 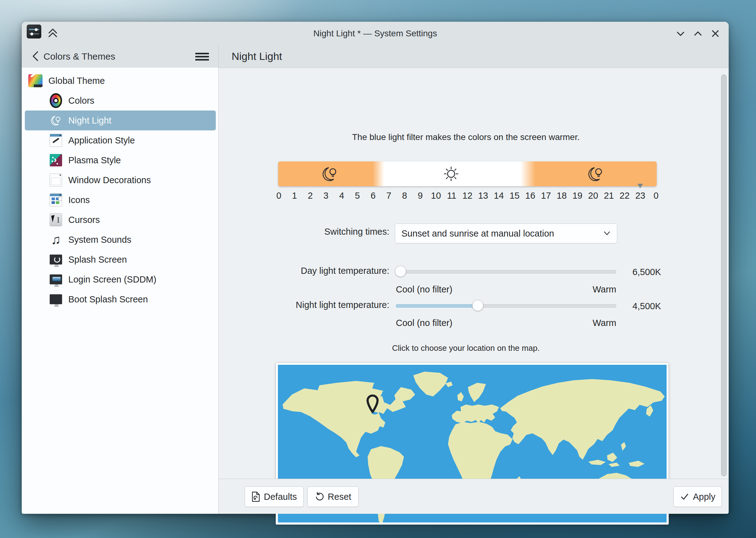 What do you see at coordinates (56, 240) in the screenshot?
I see `system-sounds-icon: ♫` at bounding box center [56, 240].